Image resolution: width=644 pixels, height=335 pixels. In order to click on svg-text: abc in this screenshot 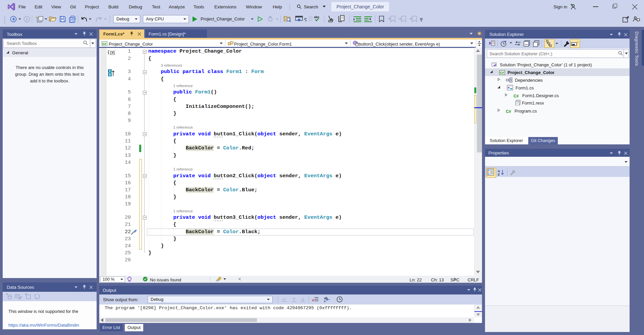, I will do `click(317, 17)`.